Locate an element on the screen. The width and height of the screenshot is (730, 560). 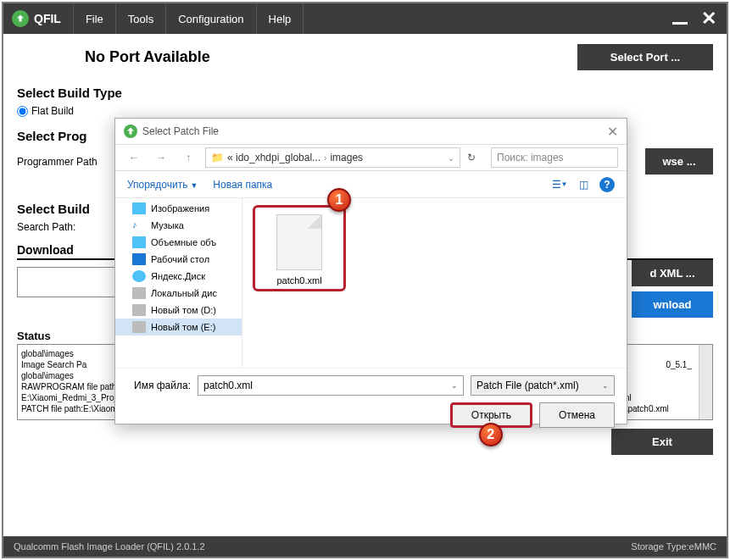
help-icon: ? is located at coordinates (607, 185).